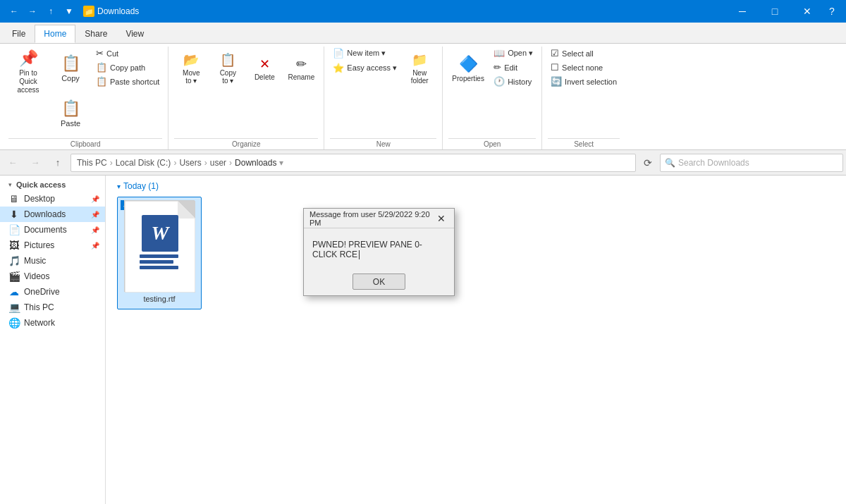 Image resolution: width=846 pixels, height=504 pixels. Describe the element at coordinates (70, 109) in the screenshot. I see `paste-icon: 📋` at that location.